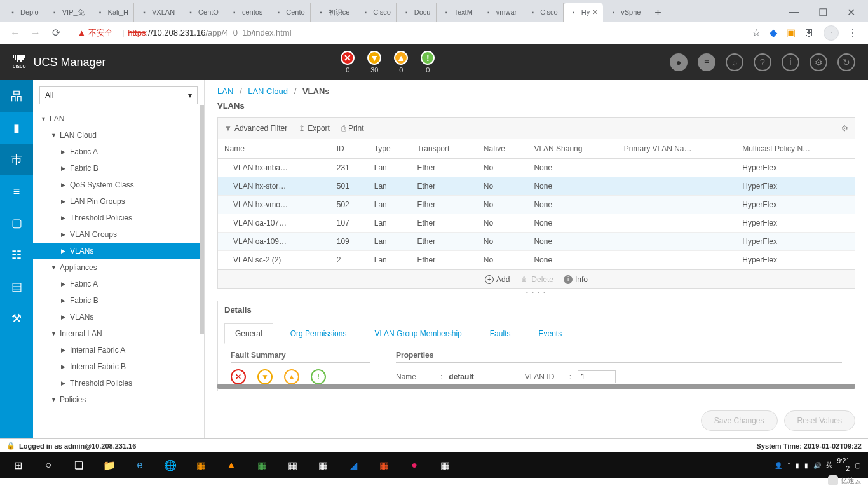  I want to click on tray-clock: 9:21 2, so click(844, 465).